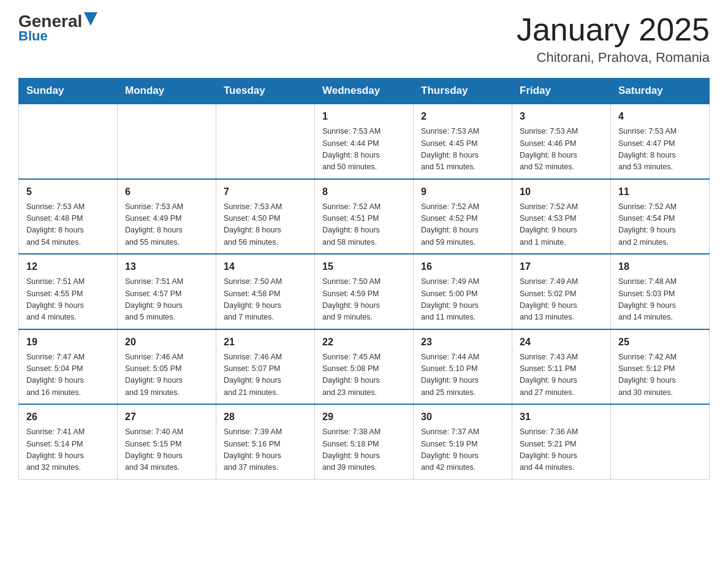 This screenshot has height=563, width=728. What do you see at coordinates (364, 141) in the screenshot?
I see `calendar-week-row: 1Sunrise: 7:53 AM Sunset: 4:44 PM Daylig…` at bounding box center [364, 141].